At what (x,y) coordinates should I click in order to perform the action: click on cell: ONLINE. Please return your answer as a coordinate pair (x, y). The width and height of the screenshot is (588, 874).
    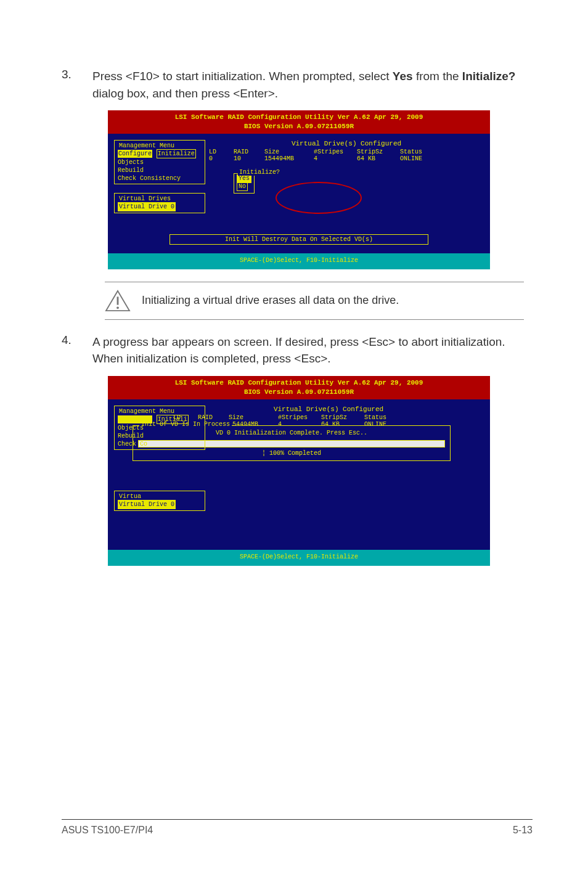
    Looking at the image, I should click on (419, 159).